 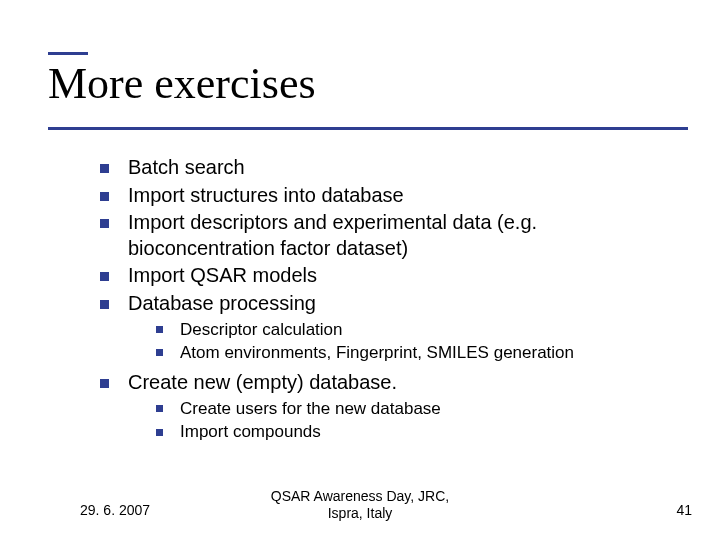 What do you see at coordinates (408, 421) in the screenshot?
I see `sub-list: Create users for the new database Import…` at bounding box center [408, 421].